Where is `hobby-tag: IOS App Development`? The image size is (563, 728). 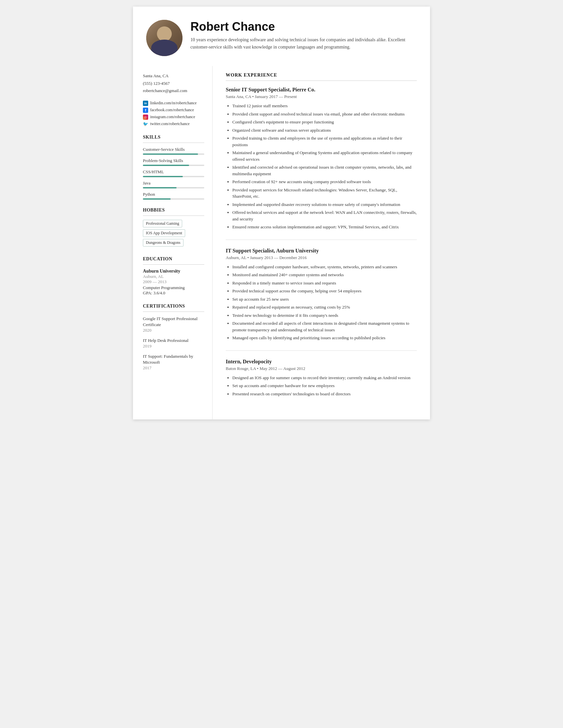
hobby-tag: IOS App Development is located at coordinates (174, 234).